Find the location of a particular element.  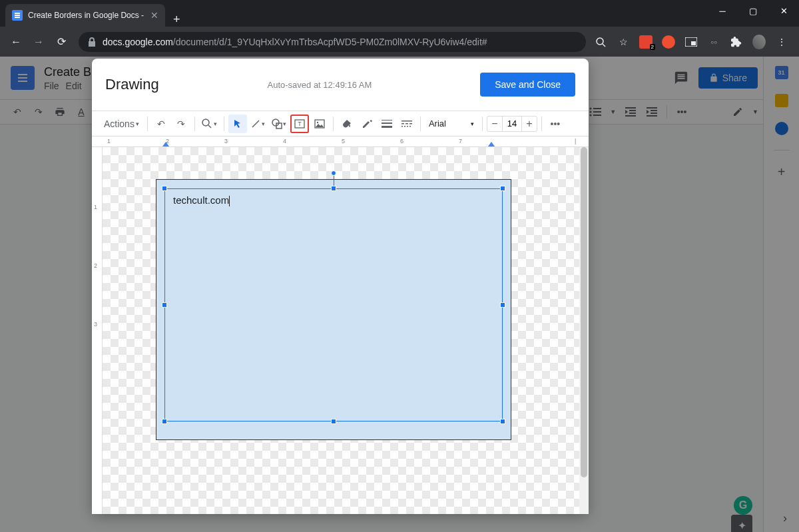

window-close: ✕ is located at coordinates (784, 11).